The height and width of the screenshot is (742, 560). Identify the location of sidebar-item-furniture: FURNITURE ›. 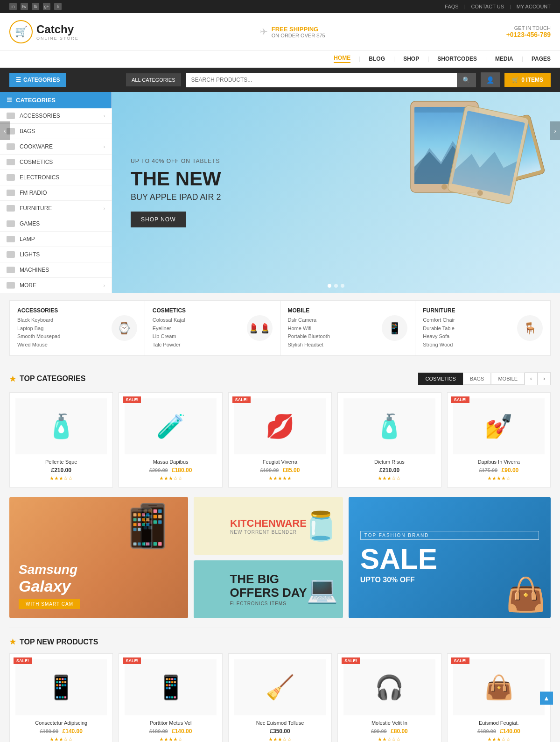
(56, 208).